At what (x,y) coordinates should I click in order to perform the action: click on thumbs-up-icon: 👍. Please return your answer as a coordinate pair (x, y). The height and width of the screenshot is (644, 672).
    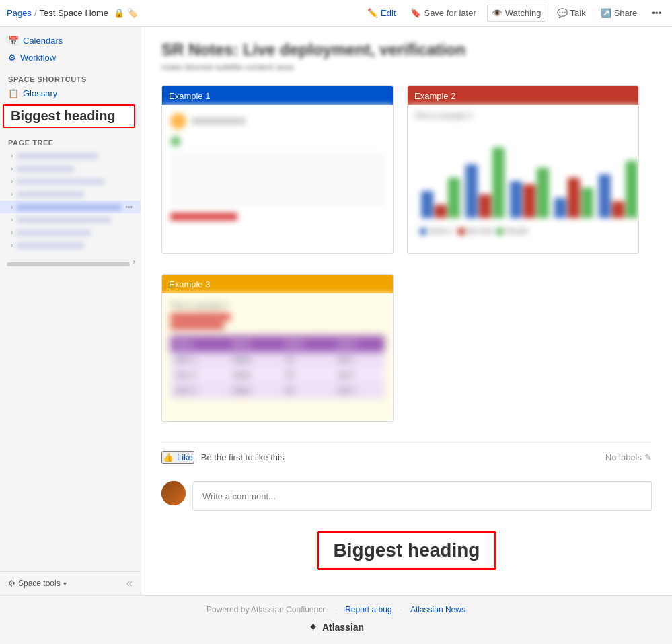
    Looking at the image, I should click on (168, 458).